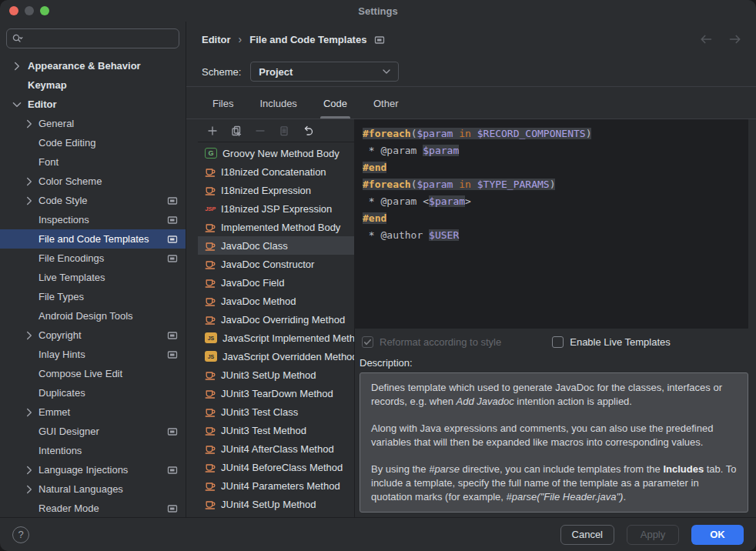  Describe the element at coordinates (17, 105) in the screenshot. I see `chevron-down-icon` at that location.